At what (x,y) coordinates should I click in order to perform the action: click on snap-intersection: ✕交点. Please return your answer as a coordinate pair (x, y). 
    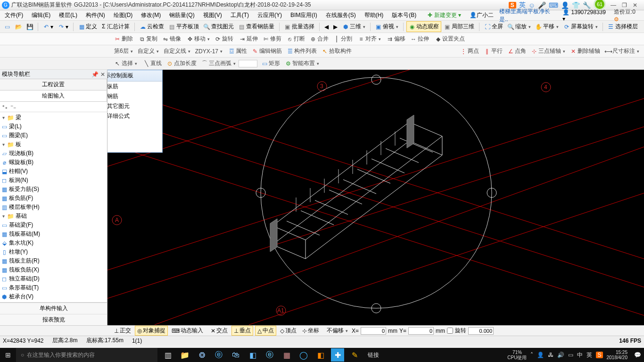
    Looking at the image, I should click on (219, 331).